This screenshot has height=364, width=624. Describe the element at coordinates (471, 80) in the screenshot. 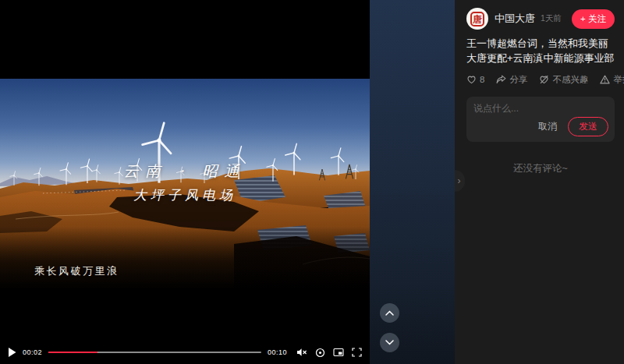

I see `heart-icon` at that location.